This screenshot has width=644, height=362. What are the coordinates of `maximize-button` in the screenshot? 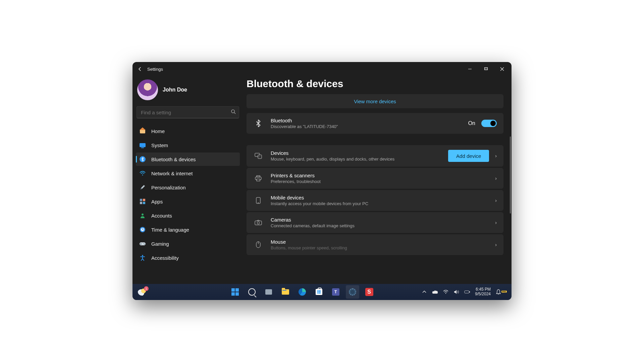 It's located at (486, 69).